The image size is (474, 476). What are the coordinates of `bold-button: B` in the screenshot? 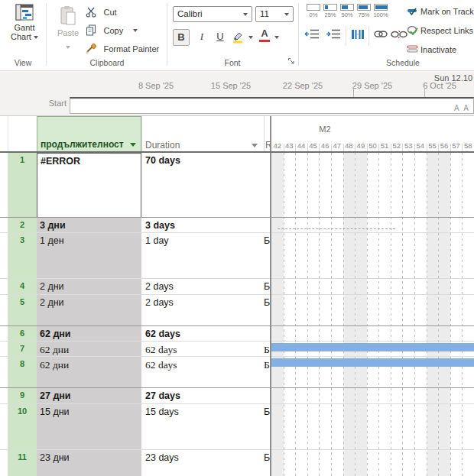 It's located at (181, 37).